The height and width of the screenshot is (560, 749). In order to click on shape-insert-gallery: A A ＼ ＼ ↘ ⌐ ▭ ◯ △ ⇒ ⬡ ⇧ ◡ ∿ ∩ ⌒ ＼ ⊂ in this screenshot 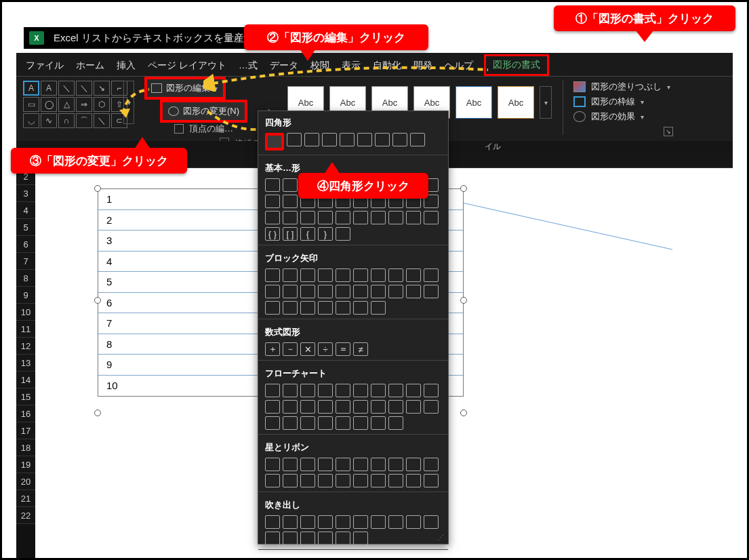, I will do `click(75, 104)`.